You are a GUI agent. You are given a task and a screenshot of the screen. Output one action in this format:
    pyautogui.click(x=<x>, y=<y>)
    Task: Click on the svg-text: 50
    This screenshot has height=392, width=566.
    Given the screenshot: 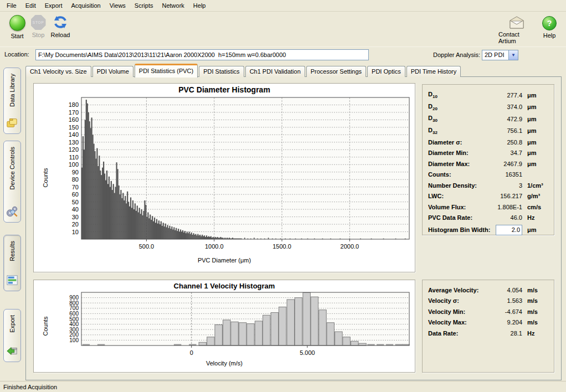 What is the action you would take?
    pyautogui.click(x=75, y=202)
    